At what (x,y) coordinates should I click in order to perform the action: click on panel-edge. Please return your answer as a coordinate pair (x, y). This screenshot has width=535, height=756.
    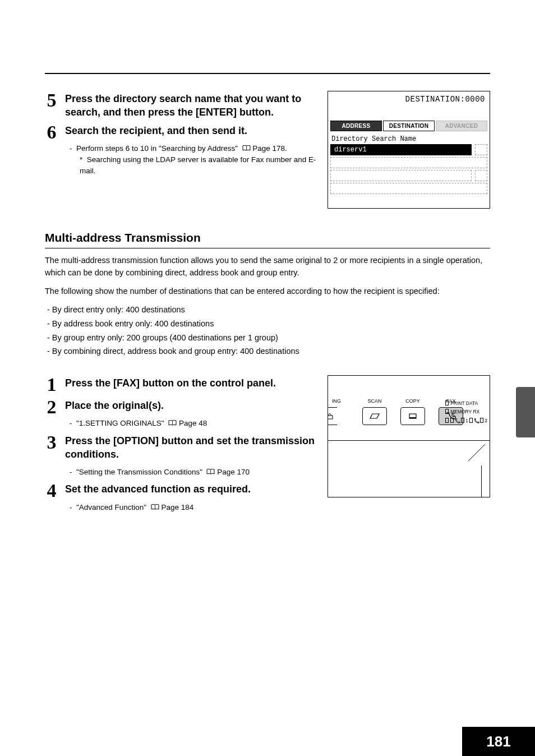
    Looking at the image, I should click on (409, 441).